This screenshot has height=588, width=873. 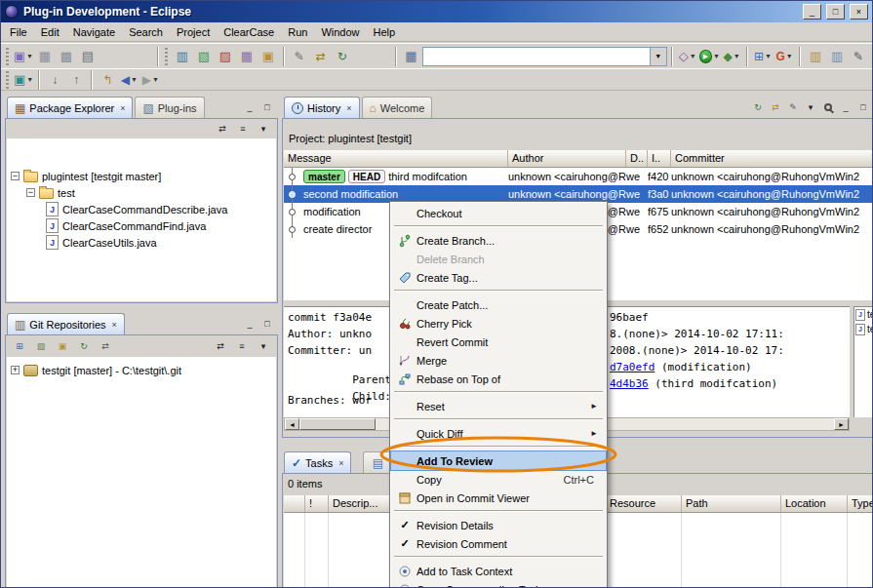 What do you see at coordinates (657, 57) in the screenshot?
I see `combo-dropdown-button: ▼` at bounding box center [657, 57].